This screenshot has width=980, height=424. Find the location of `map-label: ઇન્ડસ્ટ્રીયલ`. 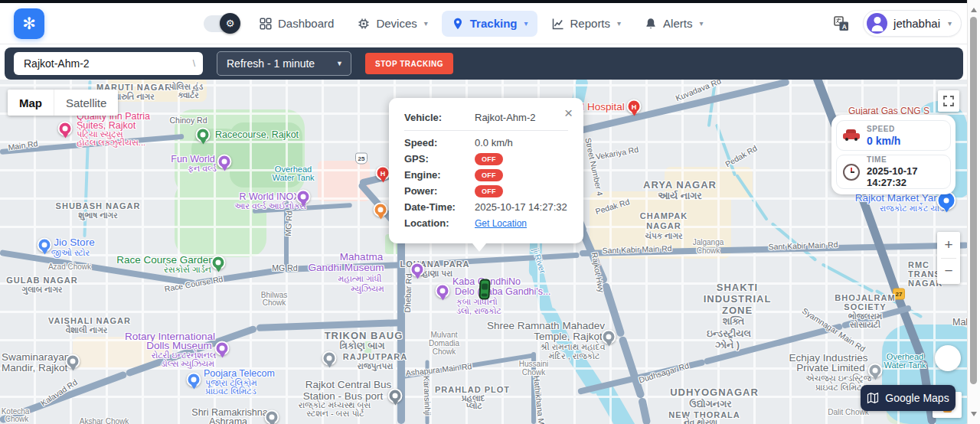

map-label: ઇન્ડસ્ટ્રીયલ is located at coordinates (729, 334).